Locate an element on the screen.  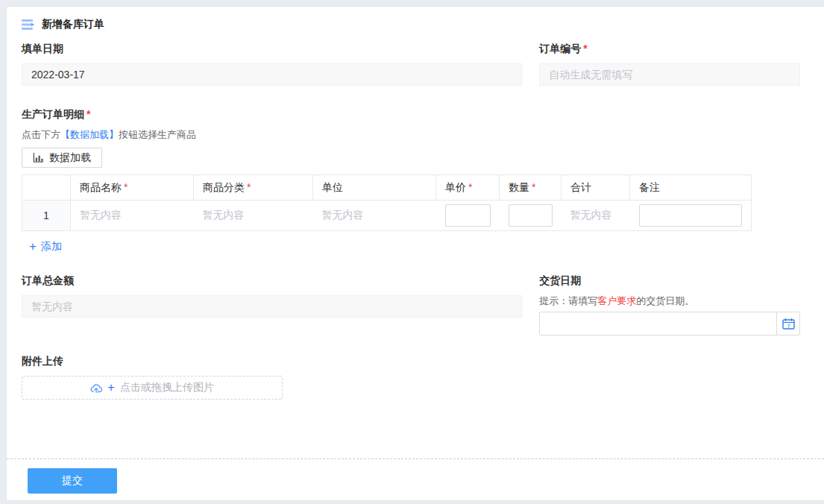
col-unit: 单位 is located at coordinates (374, 188).